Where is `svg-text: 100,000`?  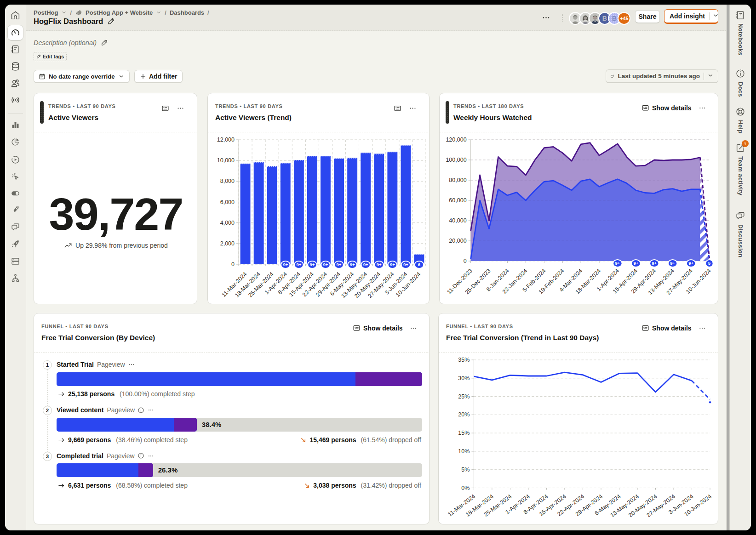 svg-text: 100,000 is located at coordinates (456, 160).